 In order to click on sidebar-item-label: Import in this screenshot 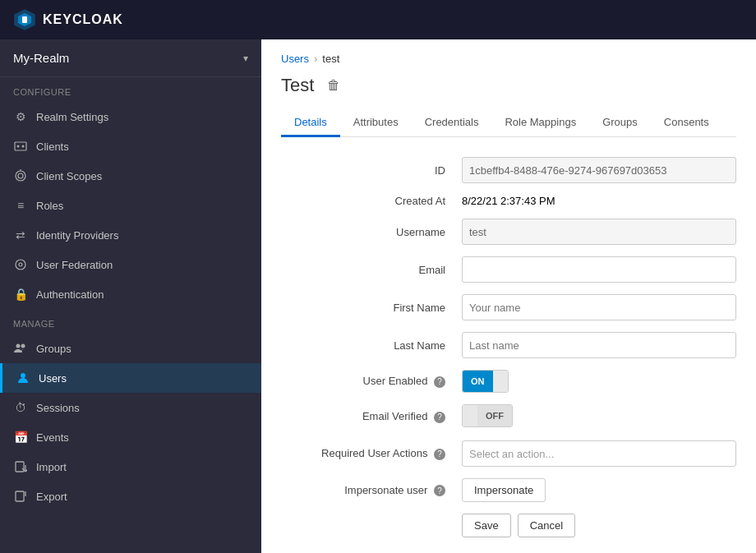, I will do `click(51, 467)`.